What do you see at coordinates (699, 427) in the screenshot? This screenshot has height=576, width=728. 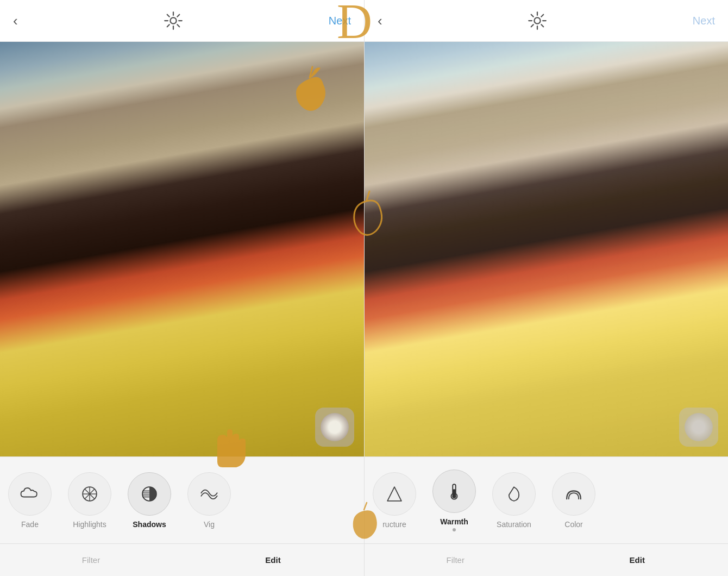 I see `vignette-overlay-button-right` at bounding box center [699, 427].